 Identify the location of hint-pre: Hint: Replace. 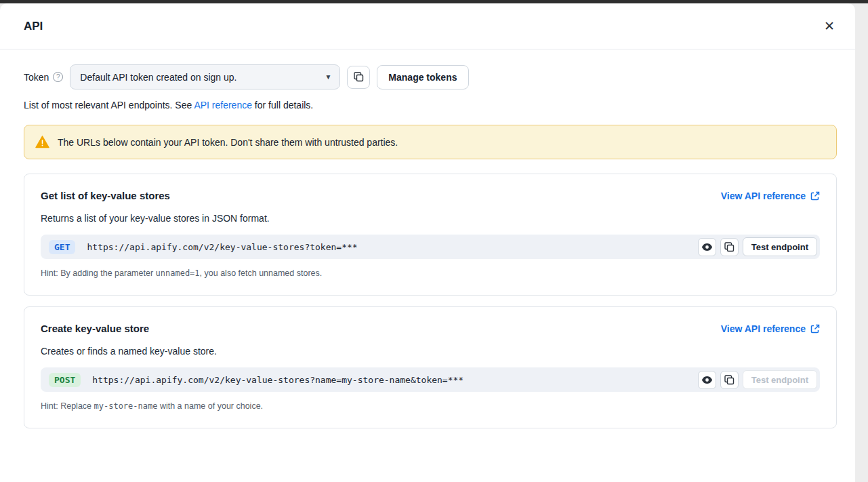
(68, 406).